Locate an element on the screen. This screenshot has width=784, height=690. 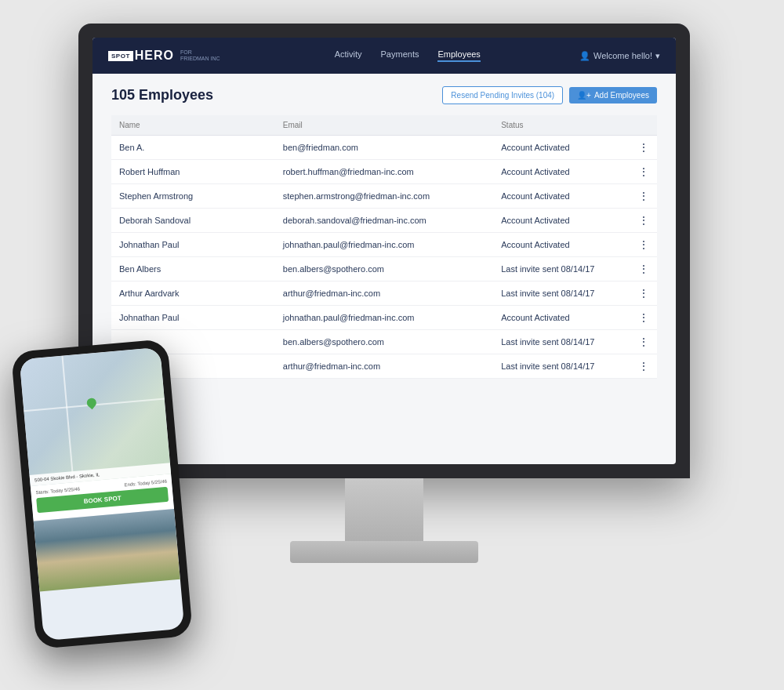
add-employees-button: 👤+ Add Employees is located at coordinates (613, 96).